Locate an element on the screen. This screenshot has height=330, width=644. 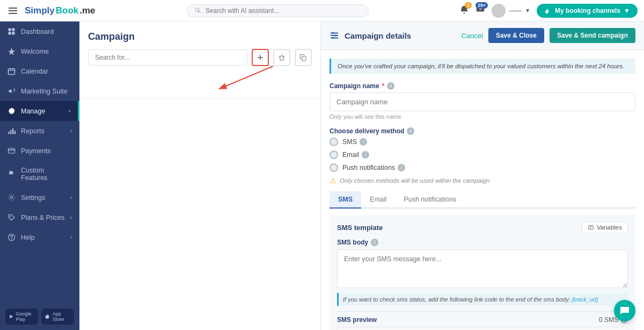
sms-label: SMS i is located at coordinates (355, 142).